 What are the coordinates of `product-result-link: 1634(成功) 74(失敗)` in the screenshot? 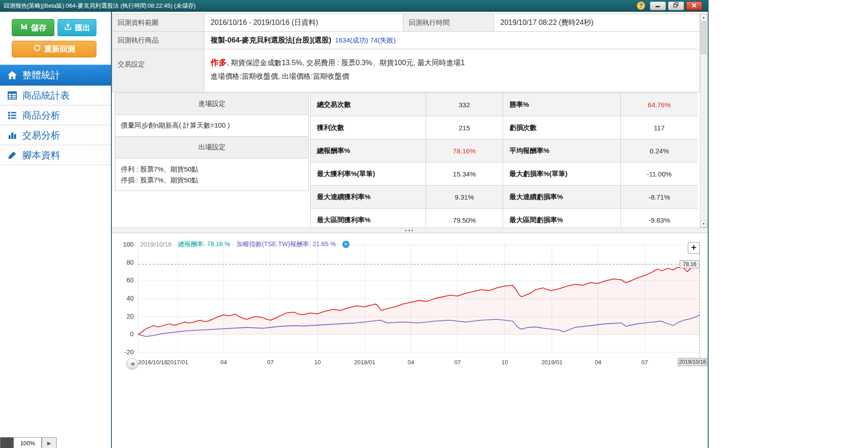 It's located at (365, 41).